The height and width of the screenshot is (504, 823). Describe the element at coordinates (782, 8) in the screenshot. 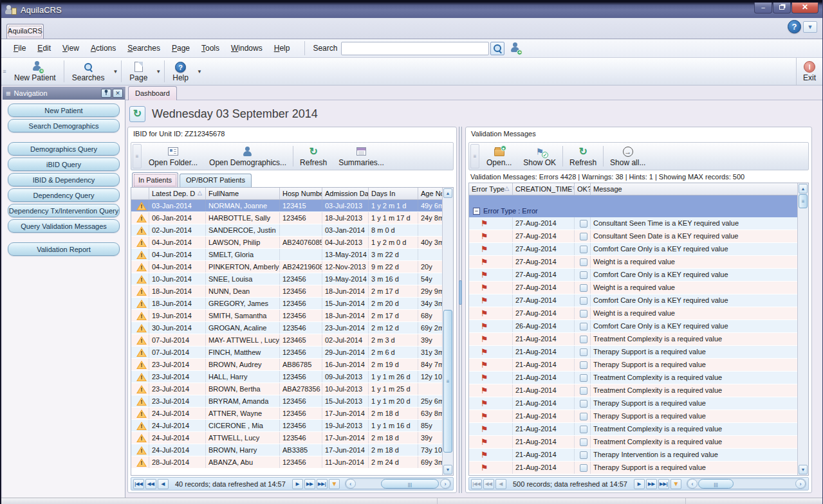

I see `restore-button` at that location.